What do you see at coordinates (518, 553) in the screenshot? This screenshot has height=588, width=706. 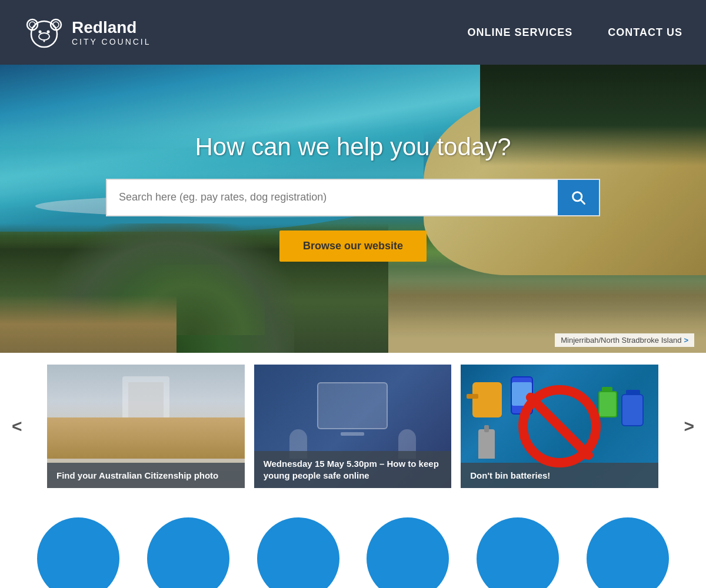 I see `service-planning: Planning, building and development` at bounding box center [518, 553].